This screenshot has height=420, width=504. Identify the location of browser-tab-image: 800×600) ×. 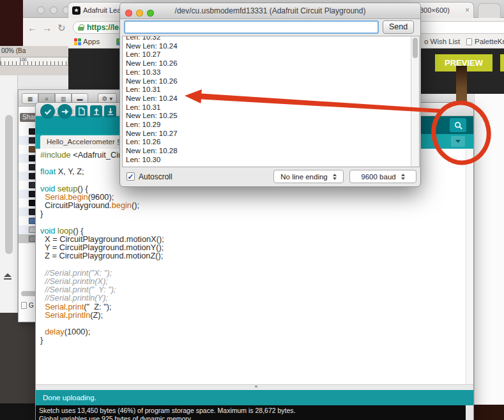
(445, 10).